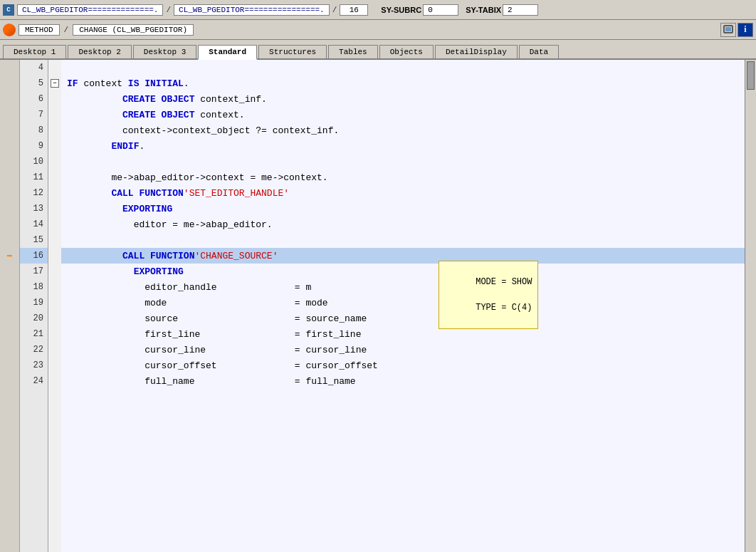 This screenshot has width=756, height=552. Describe the element at coordinates (34, 334) in the screenshot. I see `linenum-21: 21` at that location.